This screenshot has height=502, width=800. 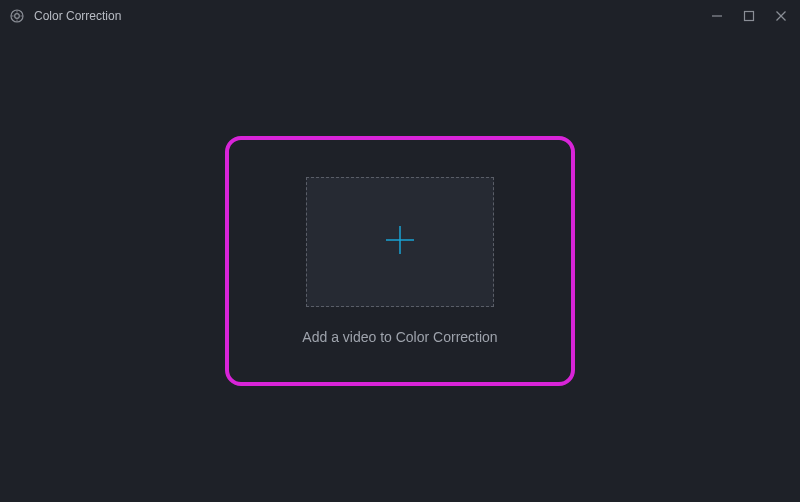 I want to click on close-button, so click(x=781, y=16).